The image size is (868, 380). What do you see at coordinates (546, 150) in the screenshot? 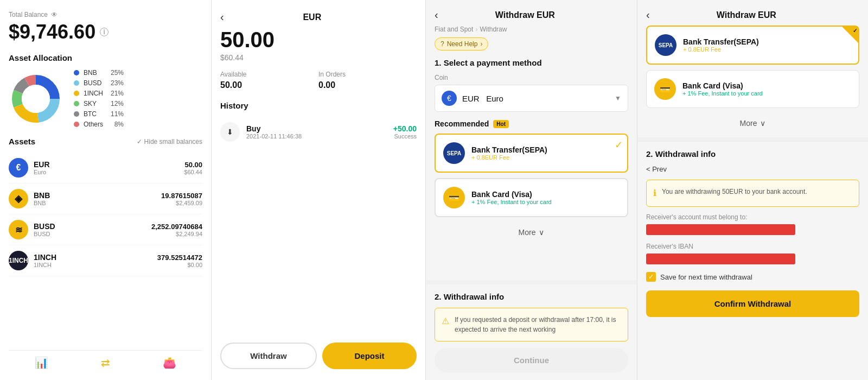
I see `sepa-name: Bank Transfer(SEPA)` at bounding box center [546, 150].